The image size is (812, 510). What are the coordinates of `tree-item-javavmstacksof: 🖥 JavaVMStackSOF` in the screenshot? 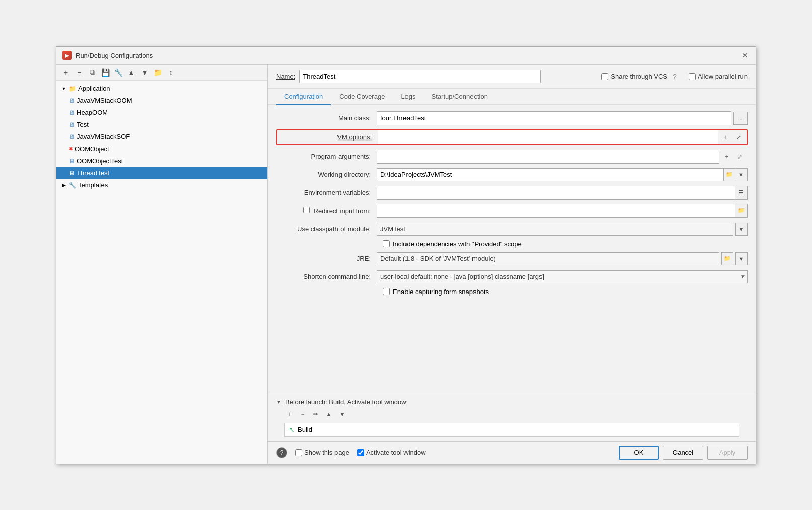 It's located at (162, 137).